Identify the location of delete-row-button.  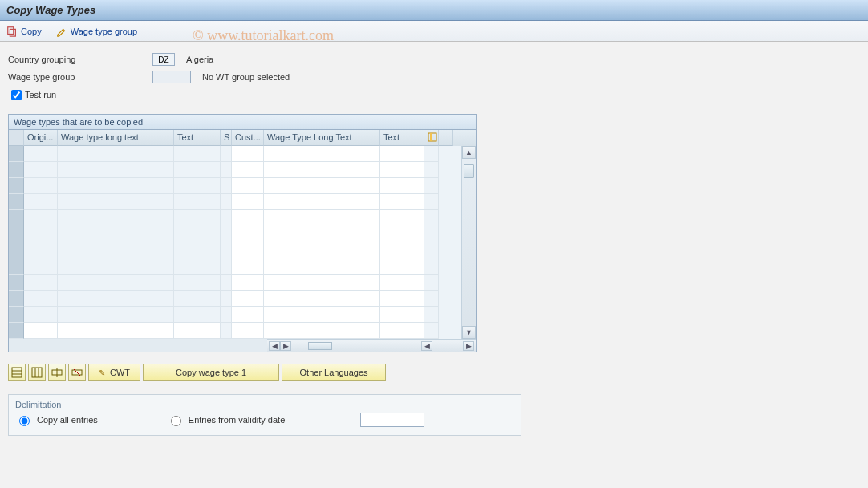
(77, 372).